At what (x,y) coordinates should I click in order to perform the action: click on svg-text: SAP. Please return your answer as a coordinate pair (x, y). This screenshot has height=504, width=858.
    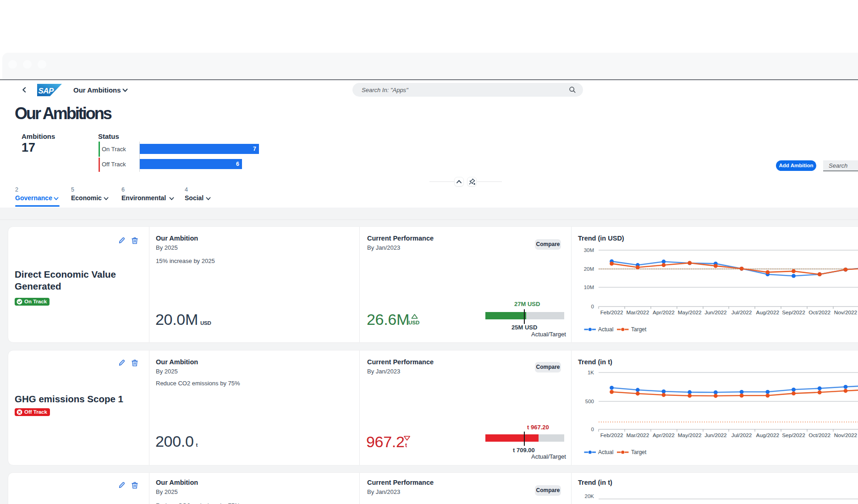
    Looking at the image, I should click on (47, 91).